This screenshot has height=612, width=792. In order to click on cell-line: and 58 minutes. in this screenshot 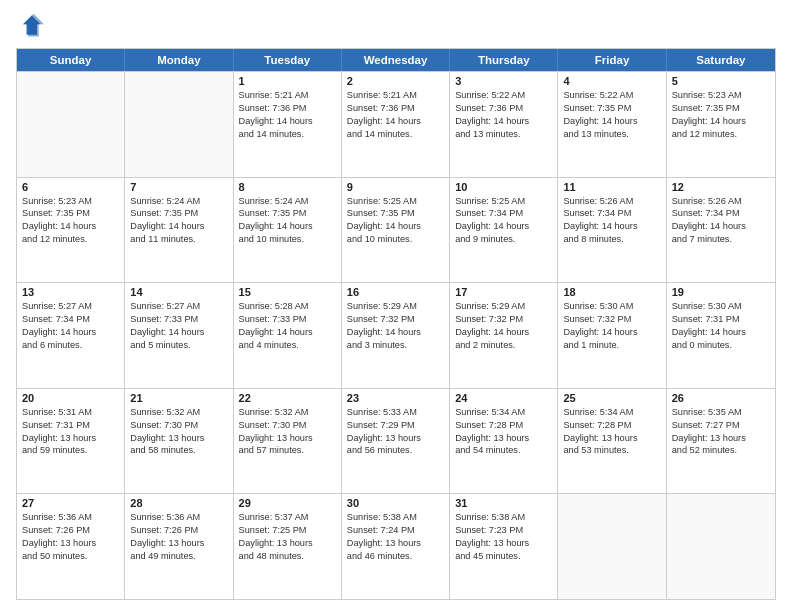, I will do `click(178, 450)`.